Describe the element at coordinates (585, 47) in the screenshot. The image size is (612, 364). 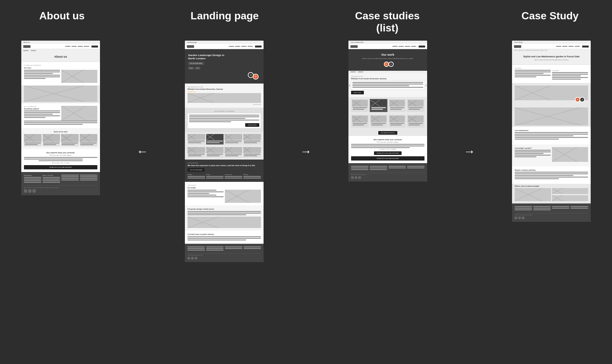
I see `cs-nav-cta` at that location.